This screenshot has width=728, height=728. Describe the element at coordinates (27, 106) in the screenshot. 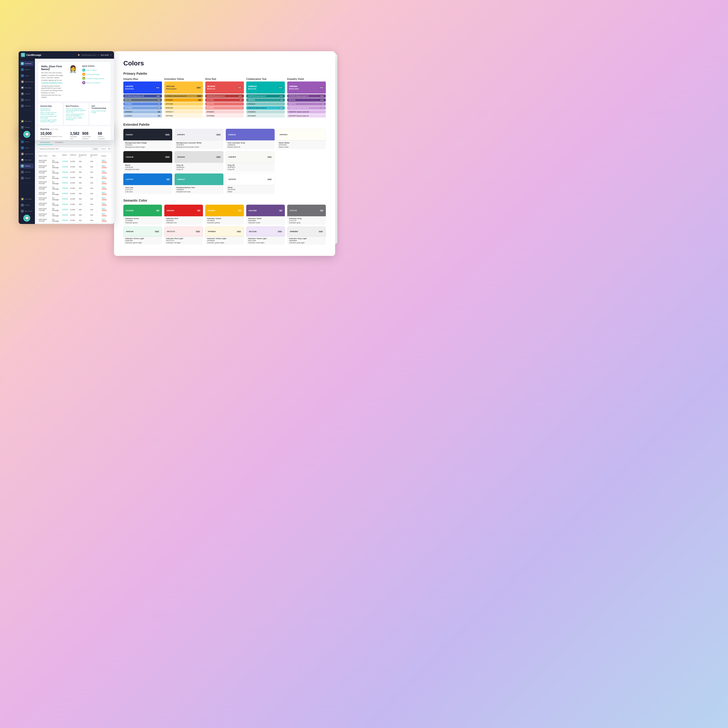

I see `sidebar-item-programs: ⬡ Programs` at that location.